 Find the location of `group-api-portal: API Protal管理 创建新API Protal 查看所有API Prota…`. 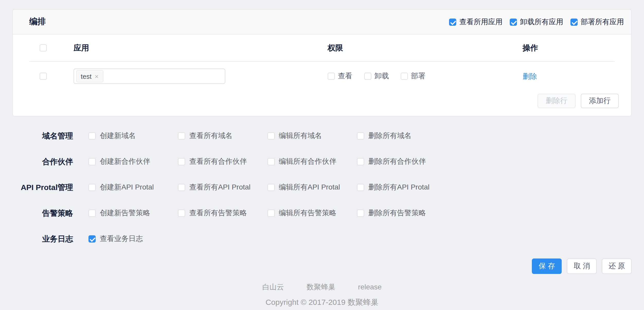

group-api-portal: API Protal管理 创建新API Protal 查看所有API Prota… is located at coordinates (322, 187).